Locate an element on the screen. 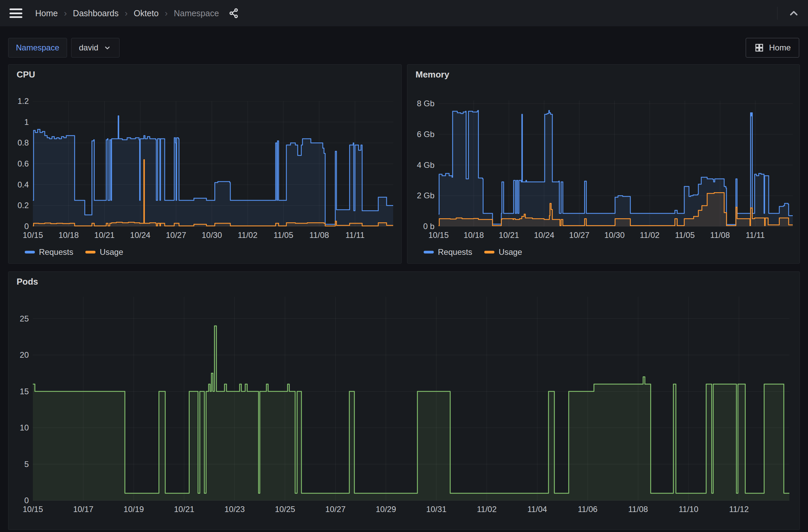  y-axis-tick: 5 is located at coordinates (19, 464).